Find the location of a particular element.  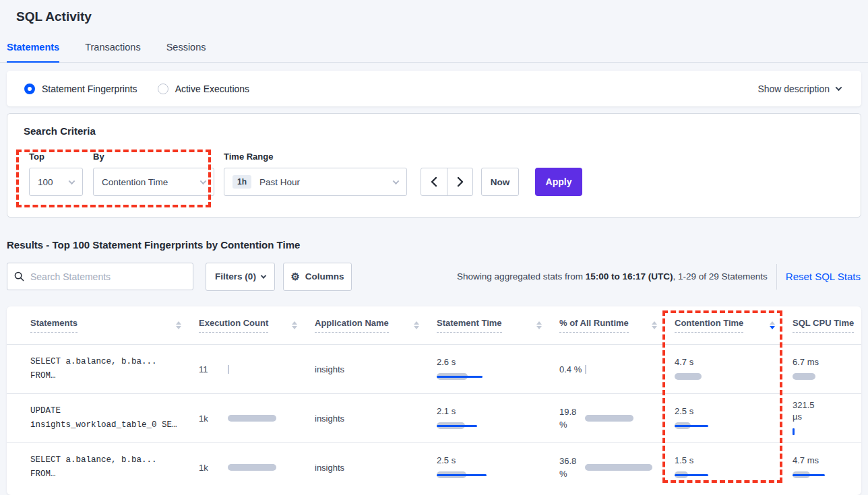

search-criteria-title: Search Criteria is located at coordinates (434, 131).